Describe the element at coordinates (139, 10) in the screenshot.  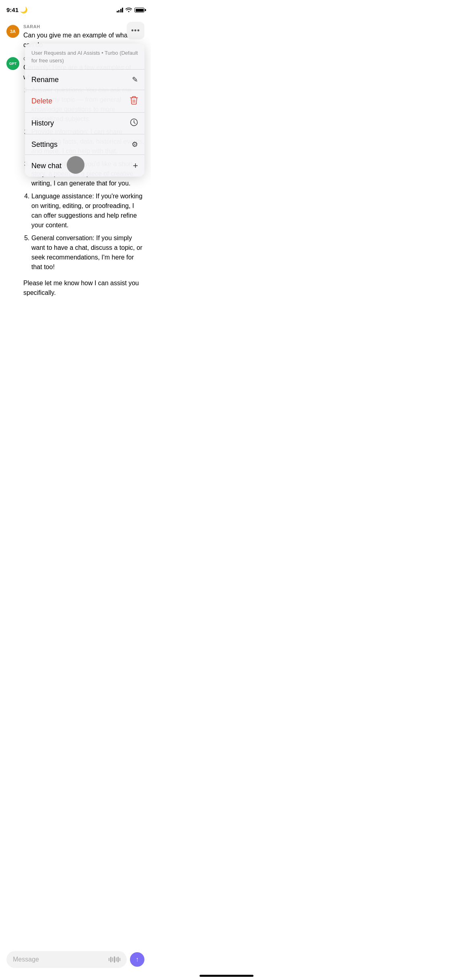
I see `battery-icon` at that location.